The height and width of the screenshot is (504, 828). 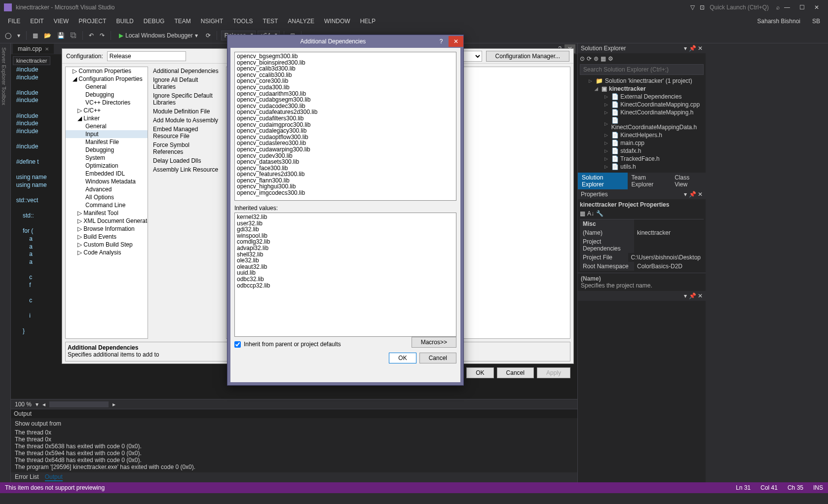 What do you see at coordinates (641, 89) in the screenshot?
I see `project-node: ◢▣ kinecttracker` at bounding box center [641, 89].